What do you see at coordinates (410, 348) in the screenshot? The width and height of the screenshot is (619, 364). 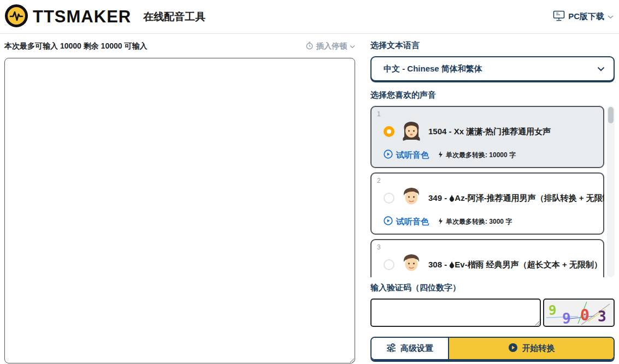 I see `advanced-settings-button: 高级设置` at bounding box center [410, 348].